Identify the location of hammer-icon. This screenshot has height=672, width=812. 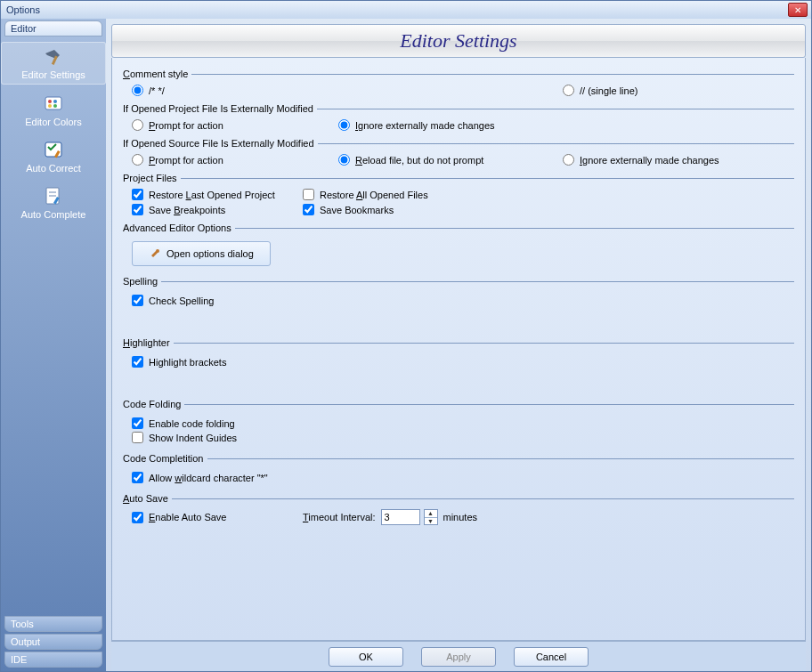
(53, 56).